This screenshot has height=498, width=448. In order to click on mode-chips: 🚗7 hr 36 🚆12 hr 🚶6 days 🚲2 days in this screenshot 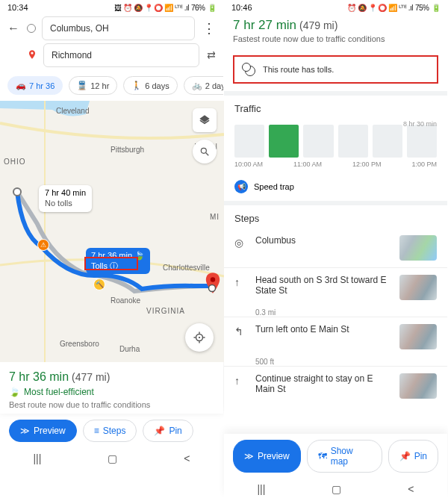, I will do `click(112, 87)`.